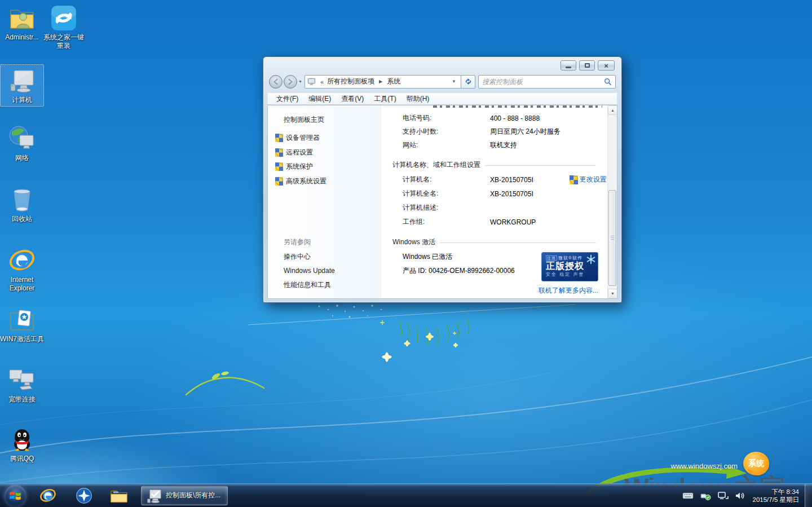 The height and width of the screenshot is (507, 812). Describe the element at coordinates (543, 82) in the screenshot. I see `search-input` at that location.